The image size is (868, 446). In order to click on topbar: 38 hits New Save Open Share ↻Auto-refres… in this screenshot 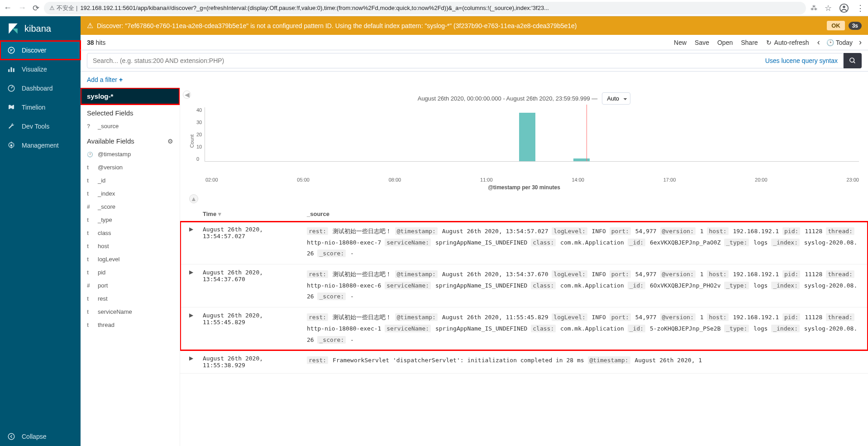, I will do `click(474, 43)`.